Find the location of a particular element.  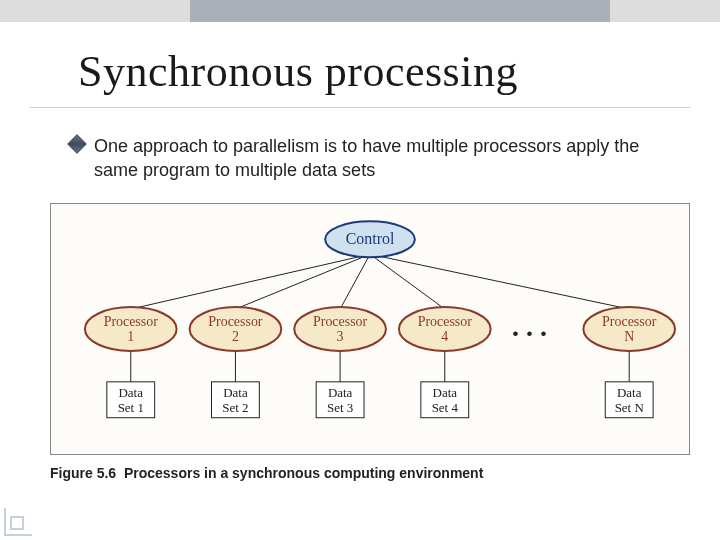

figure-caption: Figure 5.6 Processors in a synchronous c… is located at coordinates (385, 473).